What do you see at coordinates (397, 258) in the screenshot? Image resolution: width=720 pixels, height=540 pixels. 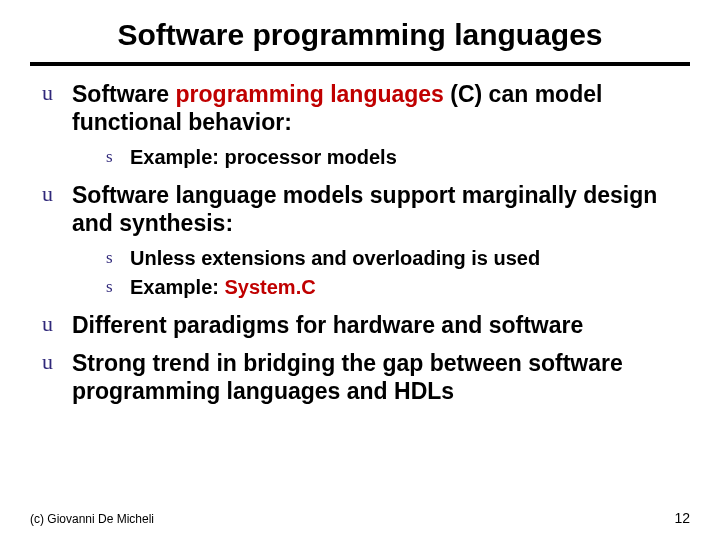 I see `bullet-2-sub-1: Unless extensions and overloading is use…` at bounding box center [397, 258].